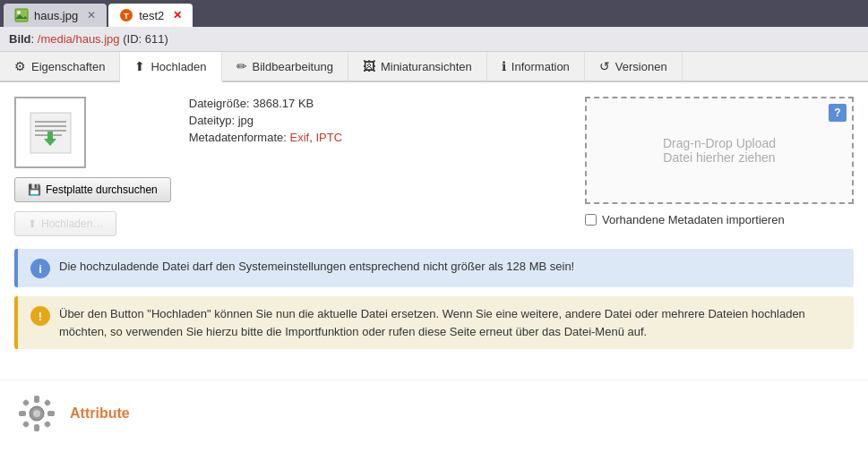 The width and height of the screenshot is (868, 452). I want to click on gear-icon: ⚙, so click(20, 66).